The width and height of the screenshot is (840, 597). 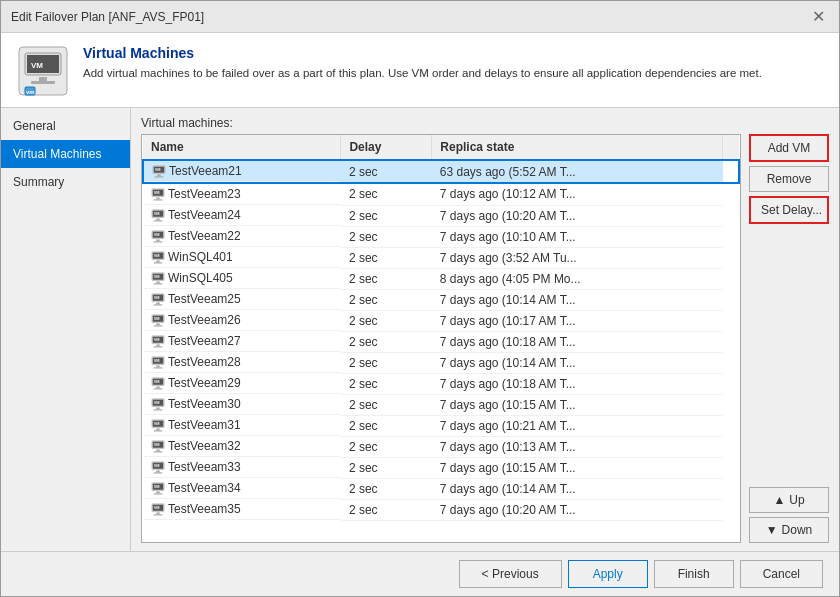 What do you see at coordinates (441, 510) in the screenshot?
I see `table-row: VM TestVeeam352 sec7 days ago (10:20 AM …` at bounding box center [441, 510].